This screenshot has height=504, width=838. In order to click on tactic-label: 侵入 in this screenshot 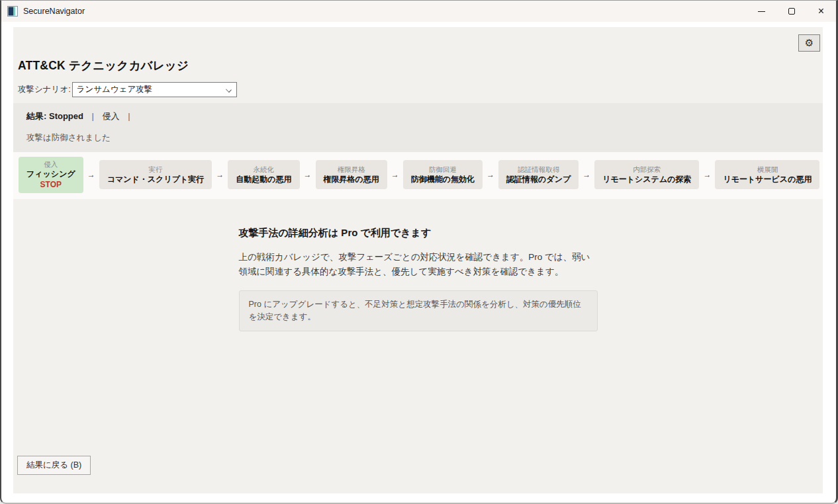, I will do `click(50, 164)`.